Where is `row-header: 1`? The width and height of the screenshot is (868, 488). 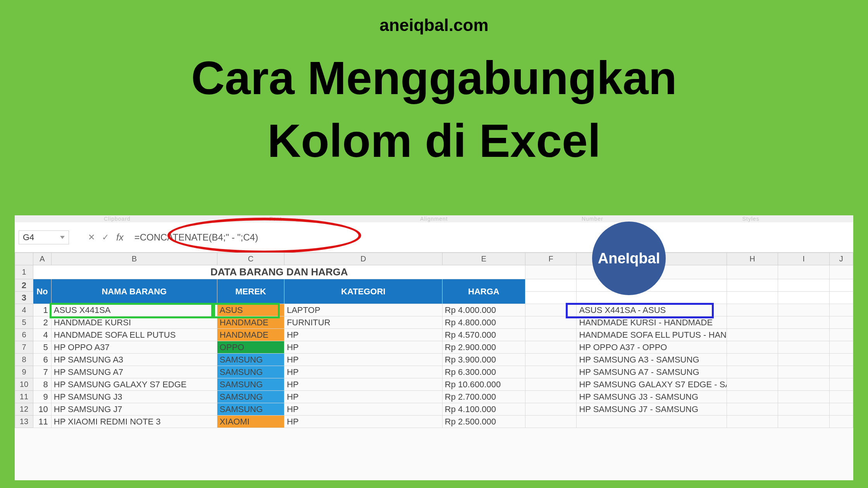
row-header: 1 is located at coordinates (24, 272).